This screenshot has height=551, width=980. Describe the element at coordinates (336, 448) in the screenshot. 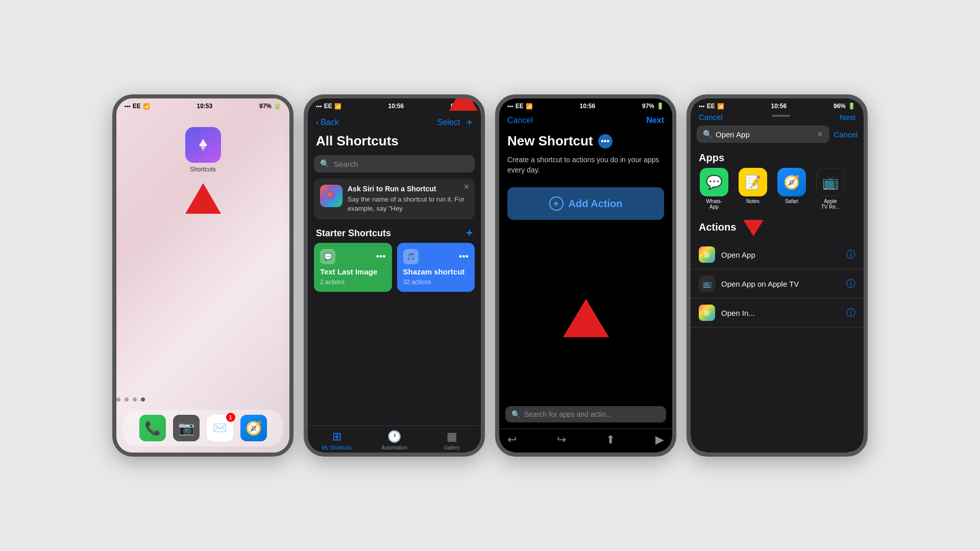

I see `my-shortcuts-label: My Shortcuts` at that location.